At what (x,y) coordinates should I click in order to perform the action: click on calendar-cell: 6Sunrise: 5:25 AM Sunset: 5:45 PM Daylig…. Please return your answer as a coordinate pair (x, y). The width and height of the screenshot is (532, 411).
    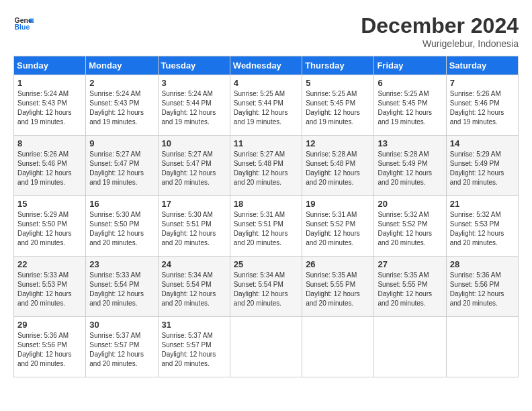
    Looking at the image, I should click on (410, 105).